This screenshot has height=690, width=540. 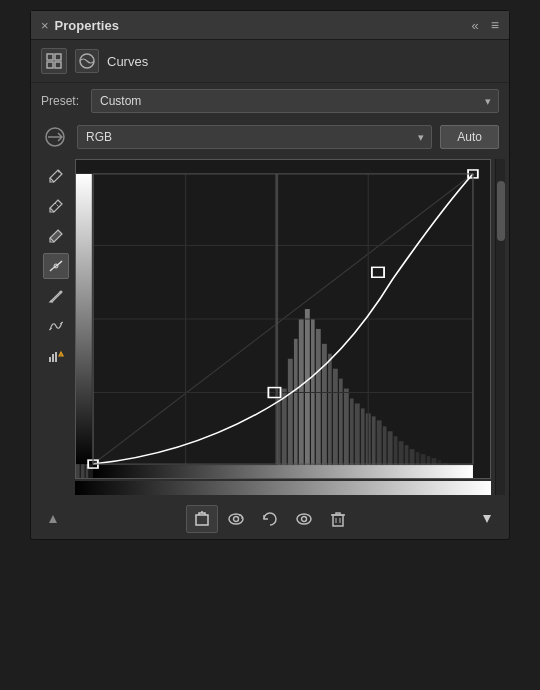 What do you see at coordinates (56, 356) in the screenshot?
I see `histogram-warning-icon` at bounding box center [56, 356].